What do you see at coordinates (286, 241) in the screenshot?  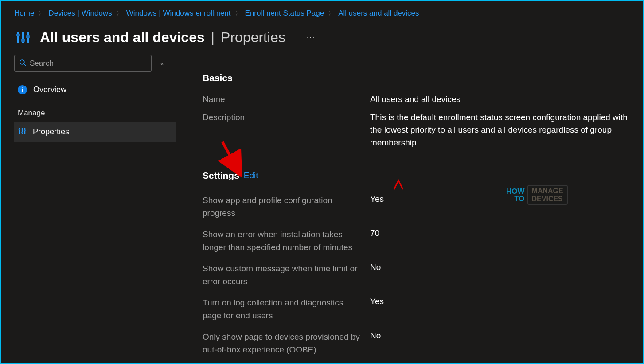 I see `setting-label: Show an error when installation takes lo…` at bounding box center [286, 241].